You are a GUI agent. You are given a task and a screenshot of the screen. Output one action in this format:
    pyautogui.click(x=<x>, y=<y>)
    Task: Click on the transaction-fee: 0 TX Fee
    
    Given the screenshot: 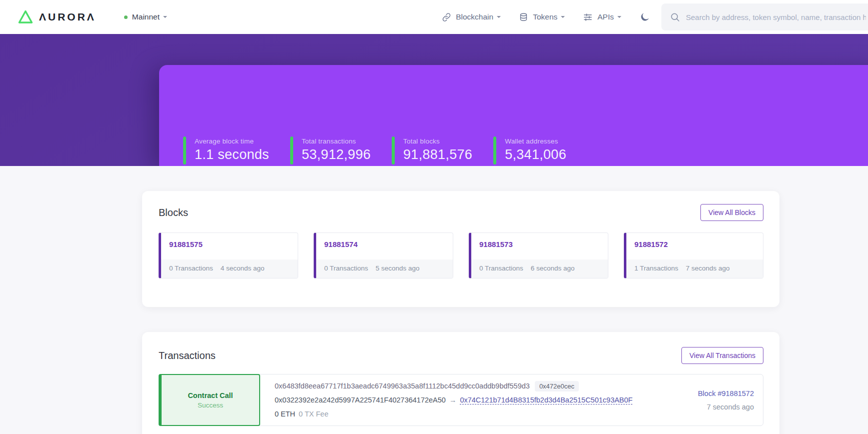 What is the action you would take?
    pyautogui.click(x=313, y=414)
    